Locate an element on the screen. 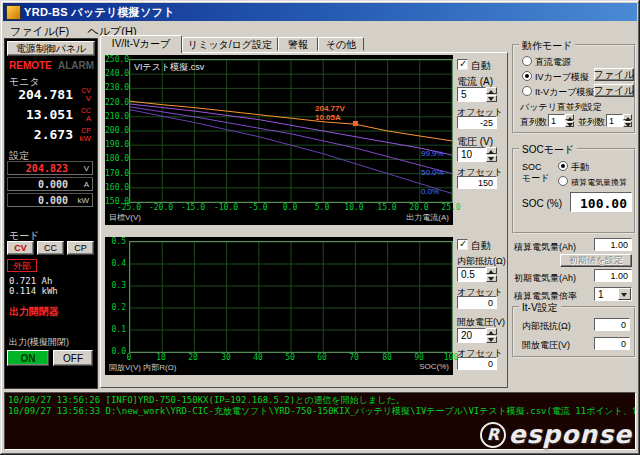  current-value: 5 is located at coordinates (472, 94).